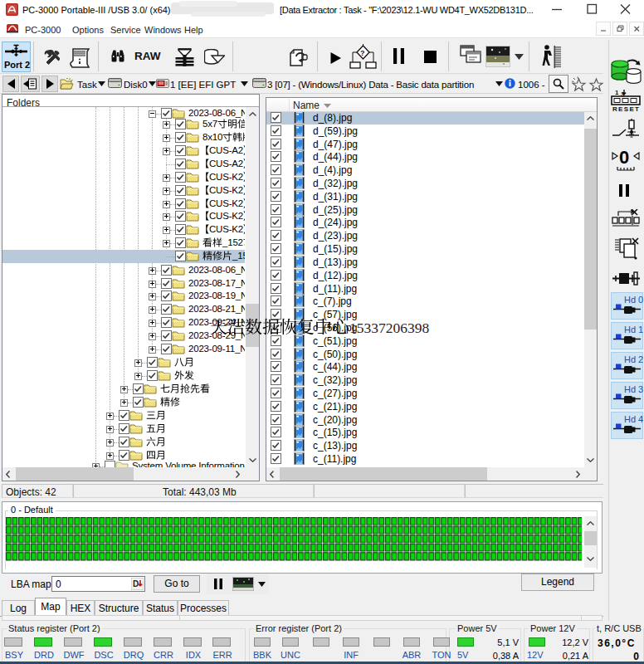  Describe the element at coordinates (626, 109) in the screenshot. I see `svg-text: RESET` at that location.